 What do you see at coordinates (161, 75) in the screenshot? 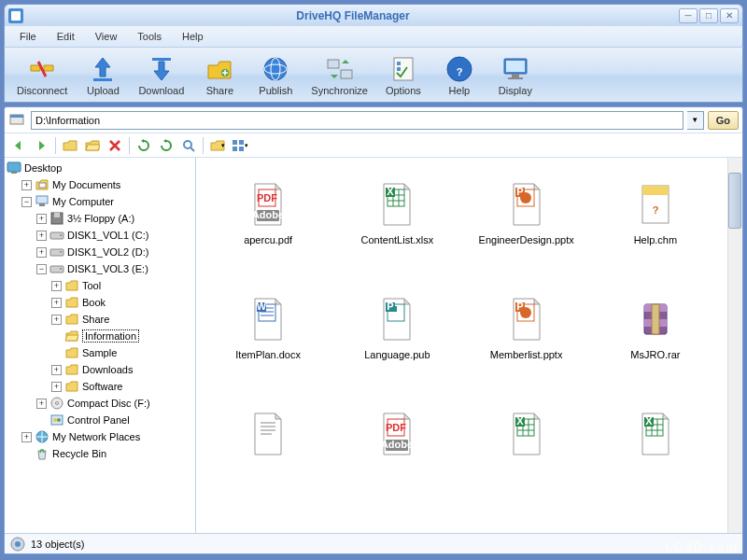
I see `download-button: Download` at bounding box center [161, 75].